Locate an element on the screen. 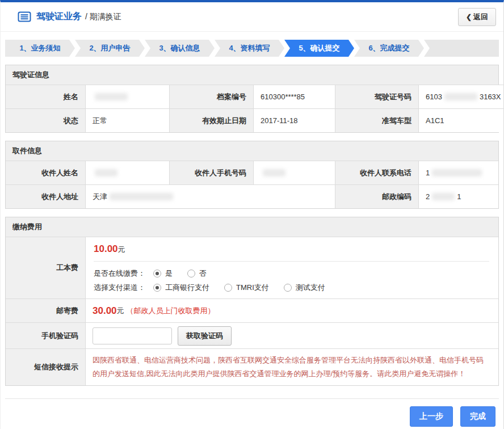 The height and width of the screenshot is (429, 504). vehicle-class-value: A1C1 is located at coordinates (461, 120).